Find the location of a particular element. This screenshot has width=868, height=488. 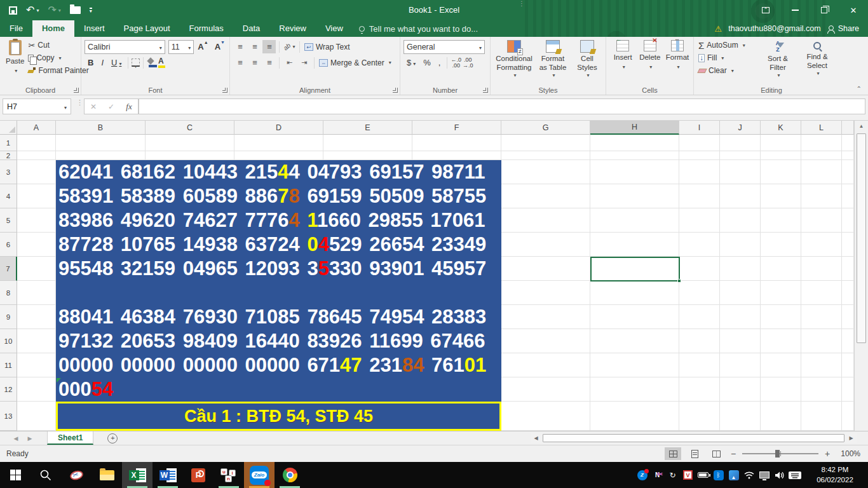

cell-J7 is located at coordinates (740, 269).